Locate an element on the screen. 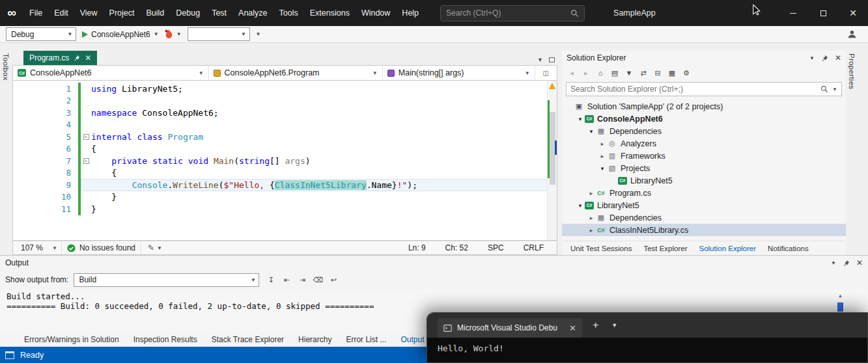 This screenshot has height=363, width=868. tab-hierarchy: Hierarchy is located at coordinates (315, 340).